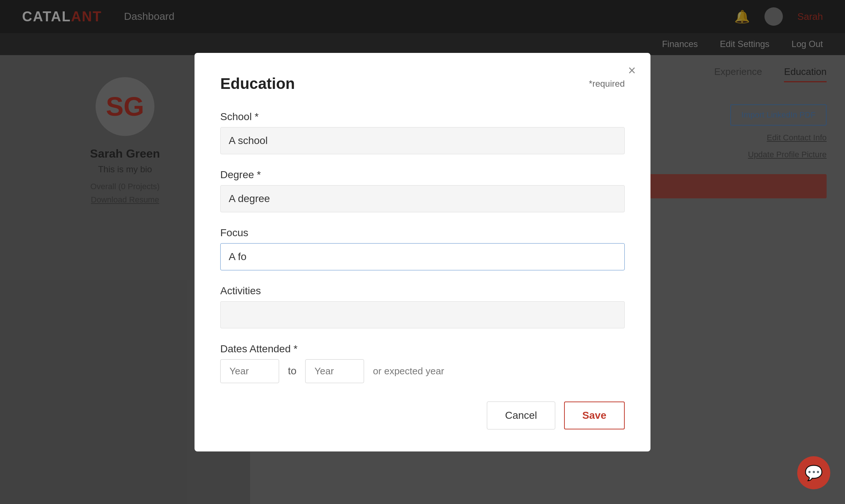 The image size is (845, 504). What do you see at coordinates (422, 84) in the screenshot?
I see `modal-header: Education *required` at bounding box center [422, 84].